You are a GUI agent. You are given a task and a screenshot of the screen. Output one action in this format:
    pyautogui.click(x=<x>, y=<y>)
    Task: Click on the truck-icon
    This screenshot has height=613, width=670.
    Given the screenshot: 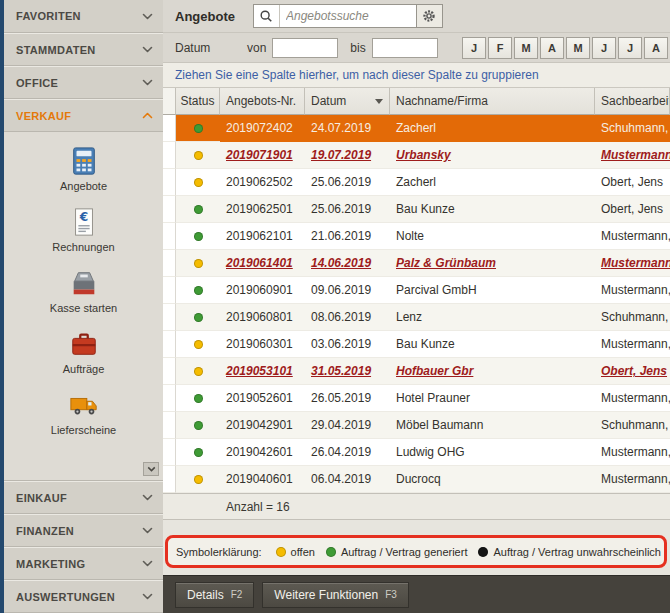 What is the action you would take?
    pyautogui.click(x=84, y=405)
    